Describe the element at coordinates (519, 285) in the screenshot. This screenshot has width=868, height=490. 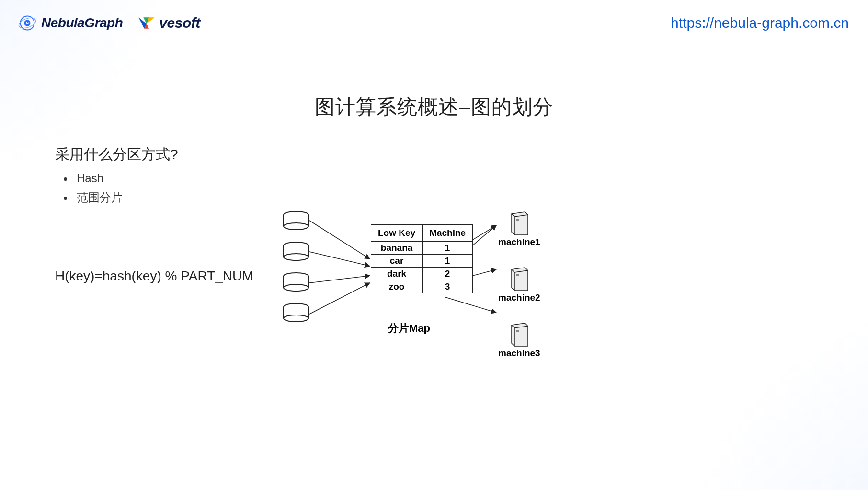
I see `machine-column: machine1 machine2 machine3` at that location.